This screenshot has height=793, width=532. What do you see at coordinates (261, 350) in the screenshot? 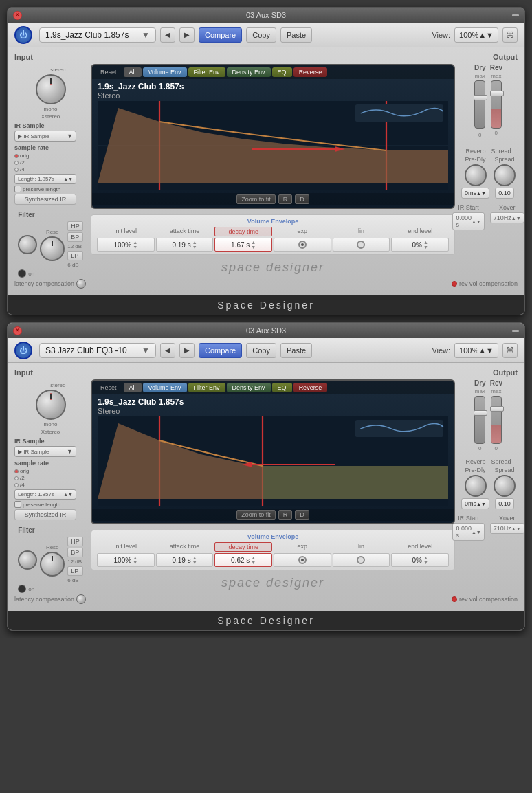
I see `copy-button-2: Copy` at bounding box center [261, 350].